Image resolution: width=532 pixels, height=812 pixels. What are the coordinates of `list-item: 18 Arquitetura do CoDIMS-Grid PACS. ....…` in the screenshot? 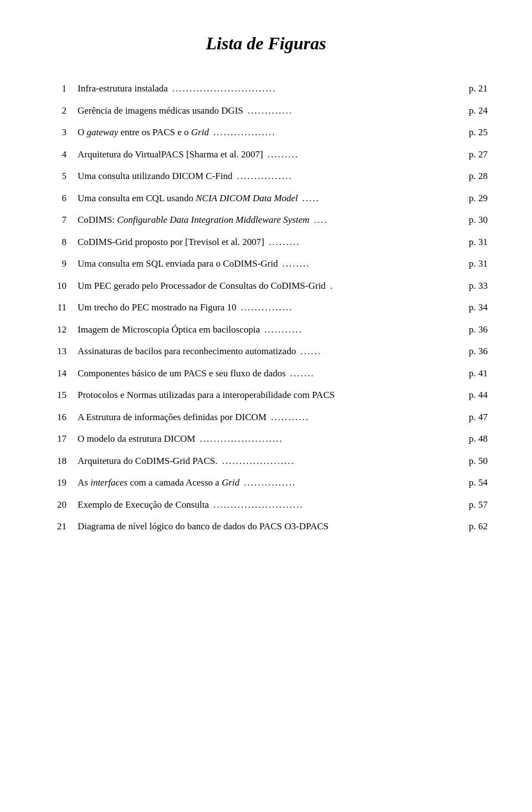 It's located at (266, 461).